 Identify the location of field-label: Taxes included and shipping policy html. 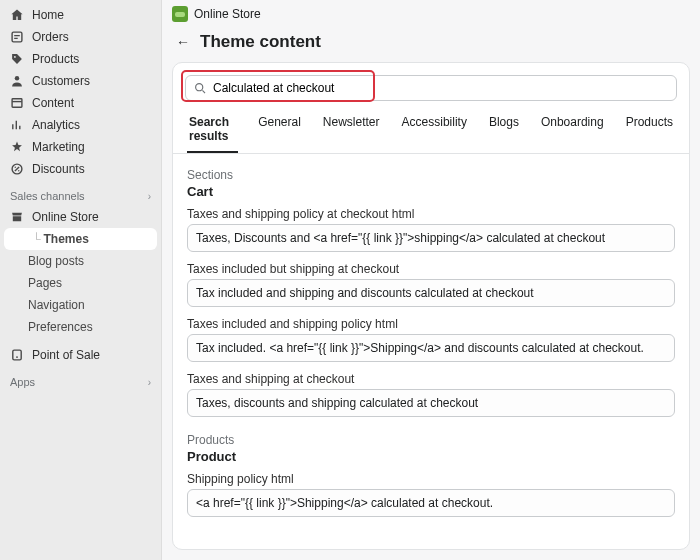
(431, 324).